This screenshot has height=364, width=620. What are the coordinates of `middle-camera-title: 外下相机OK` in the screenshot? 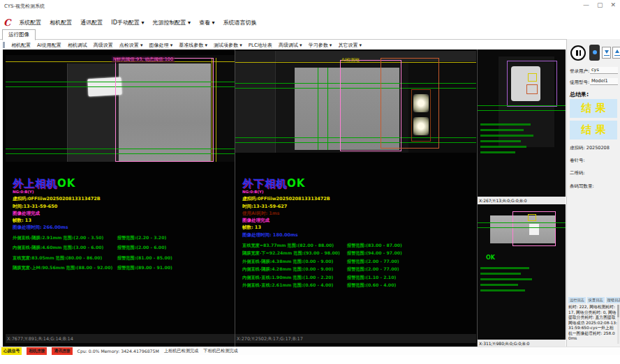 It's located at (274, 184).